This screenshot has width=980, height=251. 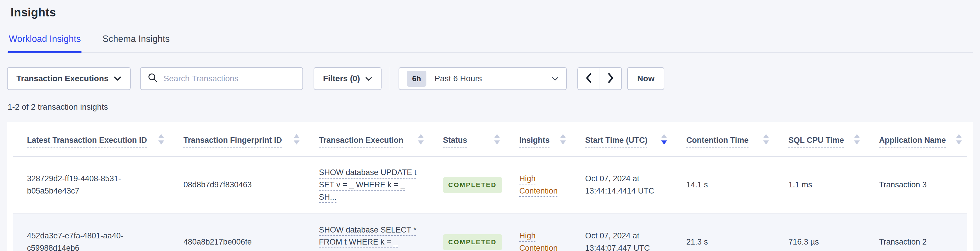 I want to click on column-header-transaction-fingerprint-id: Transaction Fingerprint ID, so click(x=237, y=139).